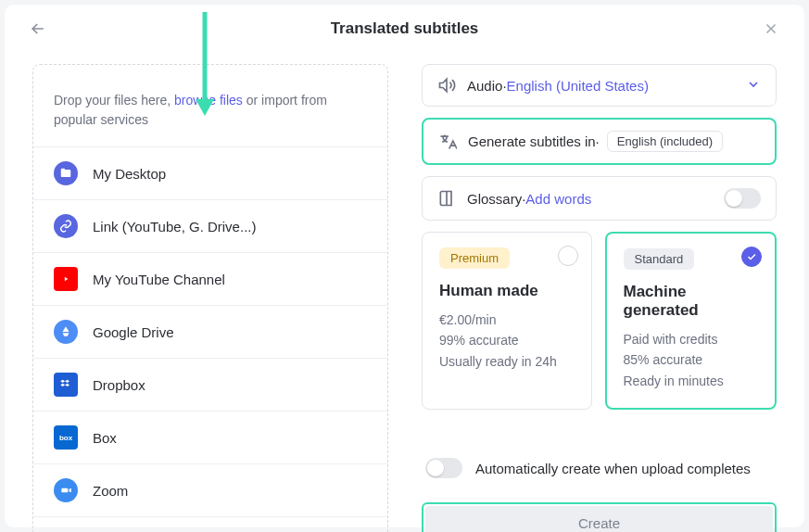  Describe the element at coordinates (447, 85) in the screenshot. I see `audio-icon` at that location.